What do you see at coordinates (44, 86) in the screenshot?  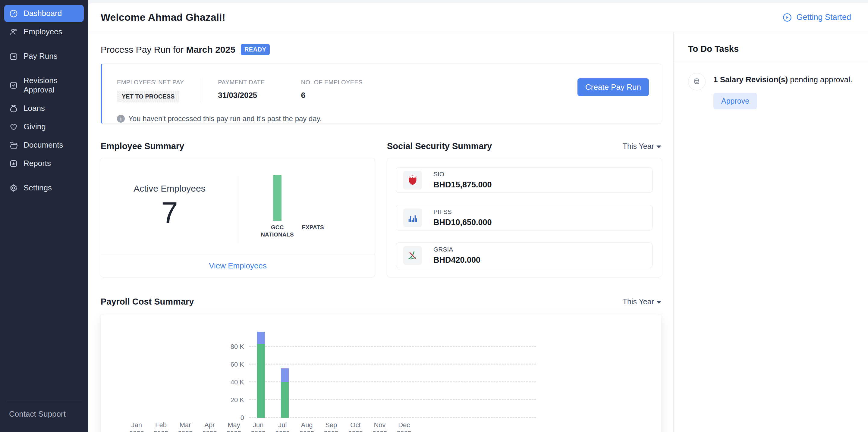 I see `sidebar-item-revisions-approval: Revisions Approval` at bounding box center [44, 86].